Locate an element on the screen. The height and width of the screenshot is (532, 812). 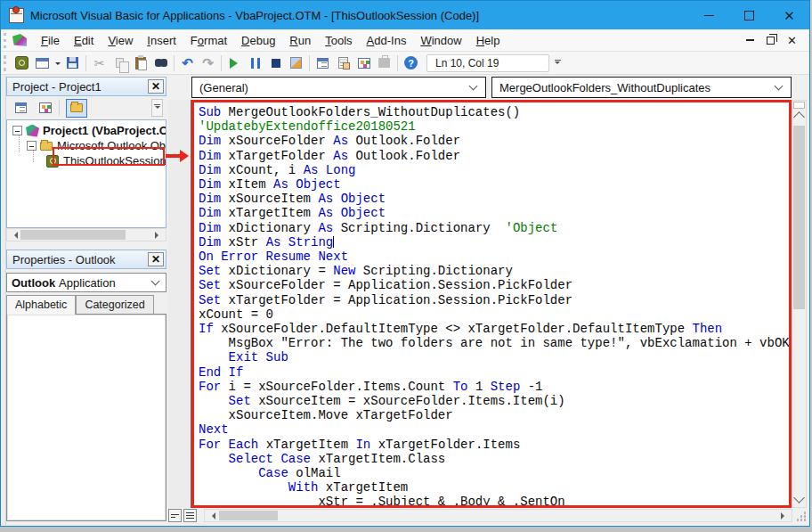
code-line: Set xTargetFolder = Application.Session.… is located at coordinates (493, 300).